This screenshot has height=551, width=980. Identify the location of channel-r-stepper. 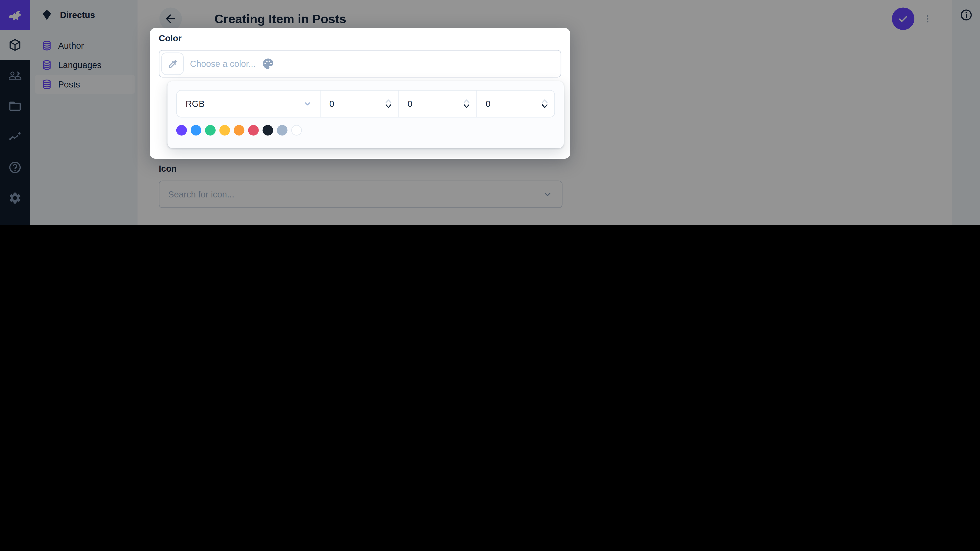
(388, 103).